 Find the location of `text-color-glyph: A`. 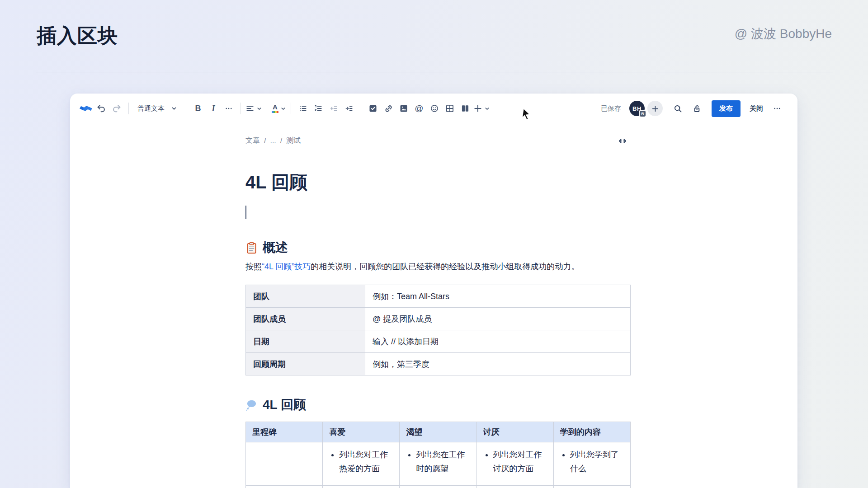

text-color-glyph: A is located at coordinates (275, 107).